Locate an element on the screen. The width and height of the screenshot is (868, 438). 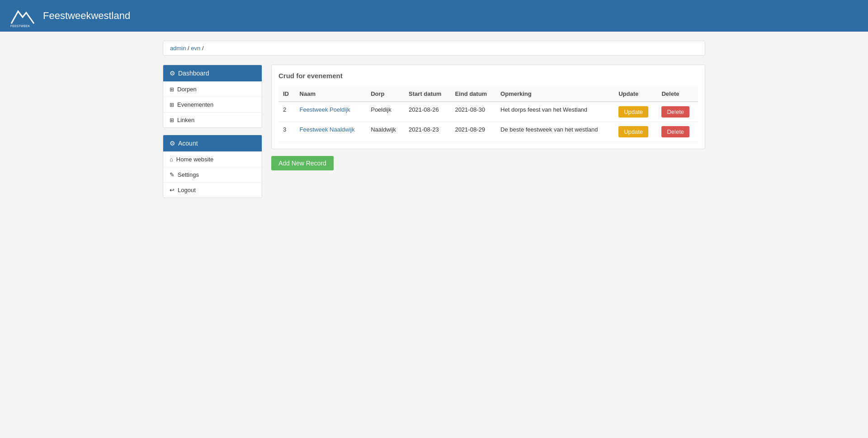
svg-text: FEESTWEEK is located at coordinates (20, 26).